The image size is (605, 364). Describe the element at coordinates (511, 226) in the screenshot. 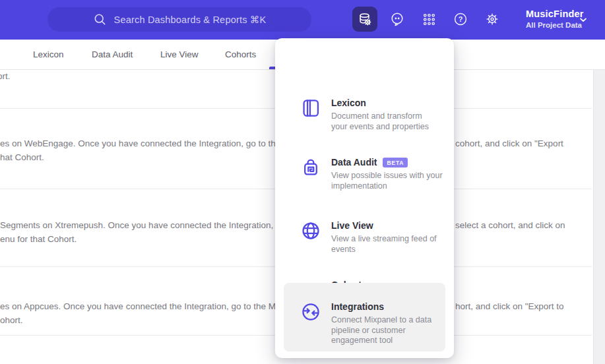

I see `content-row-3-text-right: select a cohort, and click on` at that location.